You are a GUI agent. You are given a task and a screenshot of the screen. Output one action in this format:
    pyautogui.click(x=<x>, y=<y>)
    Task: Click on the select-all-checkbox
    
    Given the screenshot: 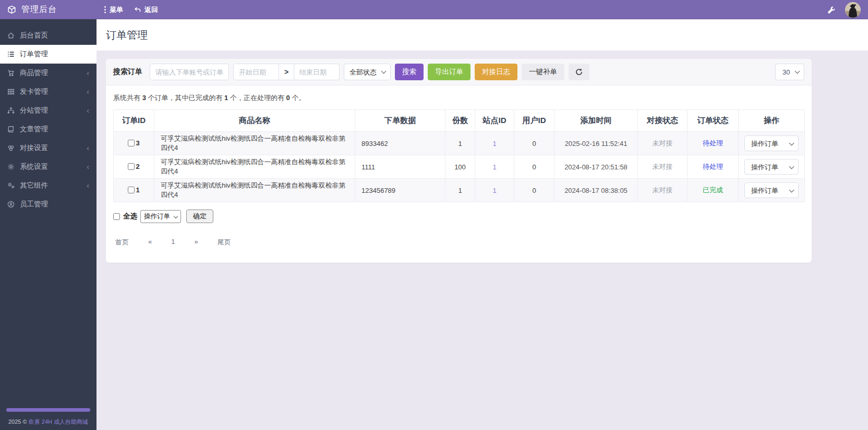 What is the action you would take?
    pyautogui.click(x=117, y=217)
    